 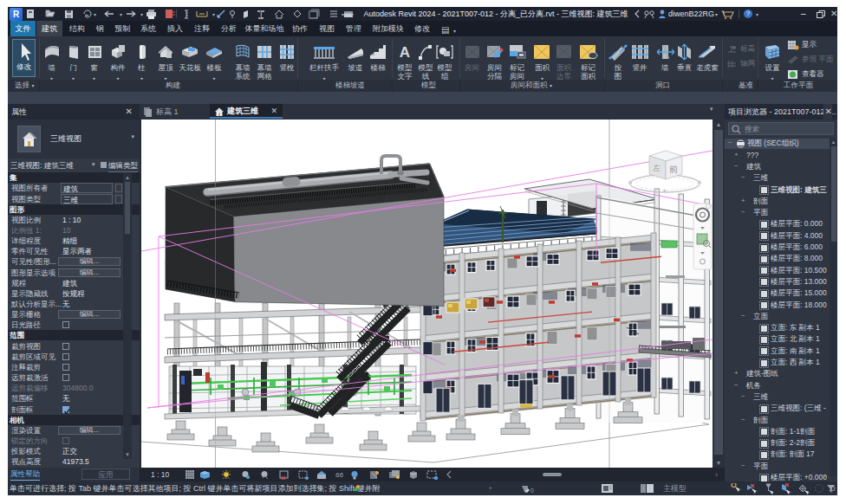 I want to click on svg-text: A, so click(x=405, y=52).